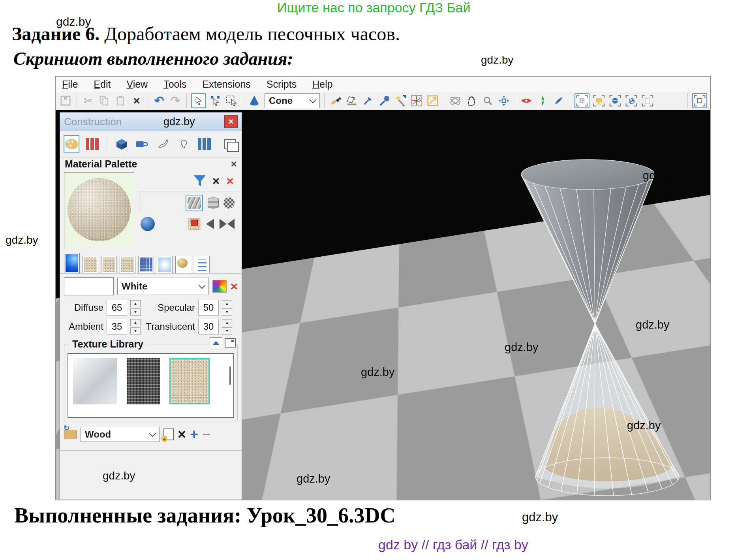 This screenshot has width=749, height=560. What do you see at coordinates (117, 308) in the screenshot?
I see `diffuse-value: 65` at bounding box center [117, 308].